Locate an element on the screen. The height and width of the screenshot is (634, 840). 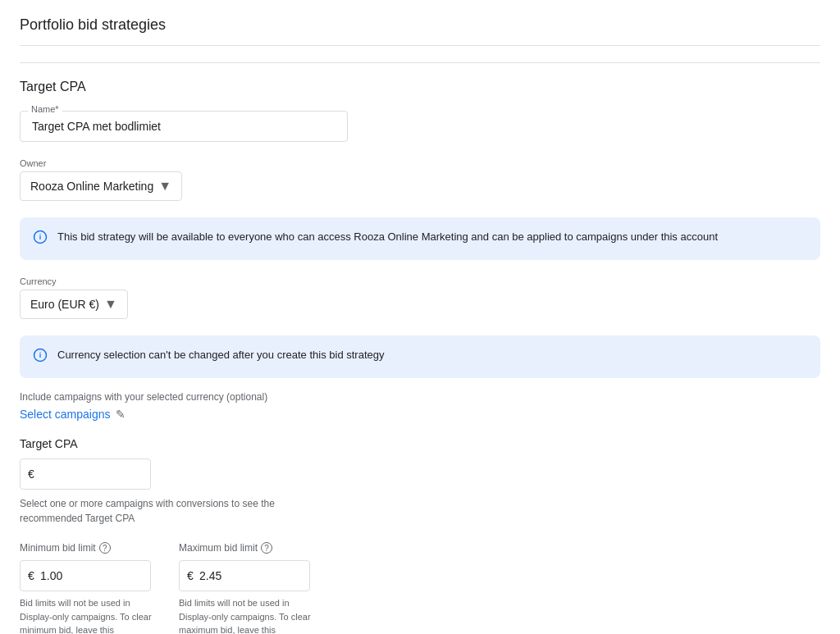
target-cpa-input is located at coordinates (85, 474).